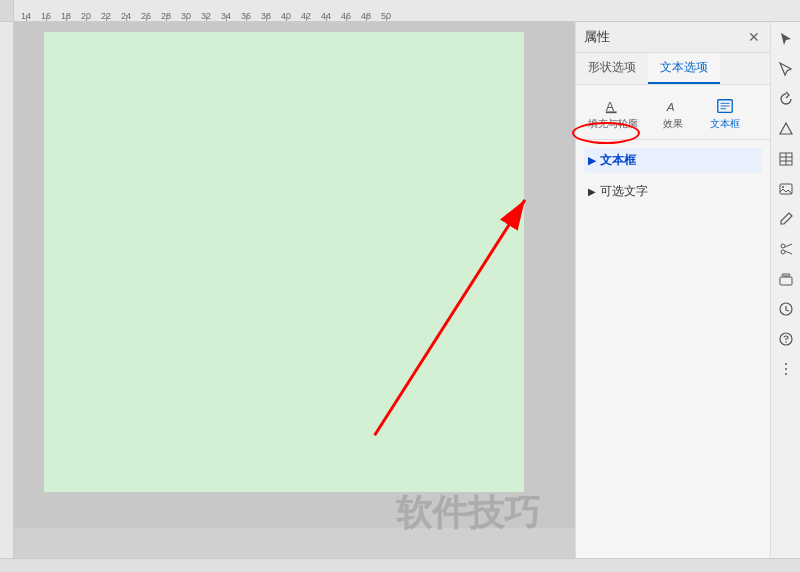 The height and width of the screenshot is (572, 800). What do you see at coordinates (725, 106) in the screenshot?
I see `textframe-icon` at bounding box center [725, 106].